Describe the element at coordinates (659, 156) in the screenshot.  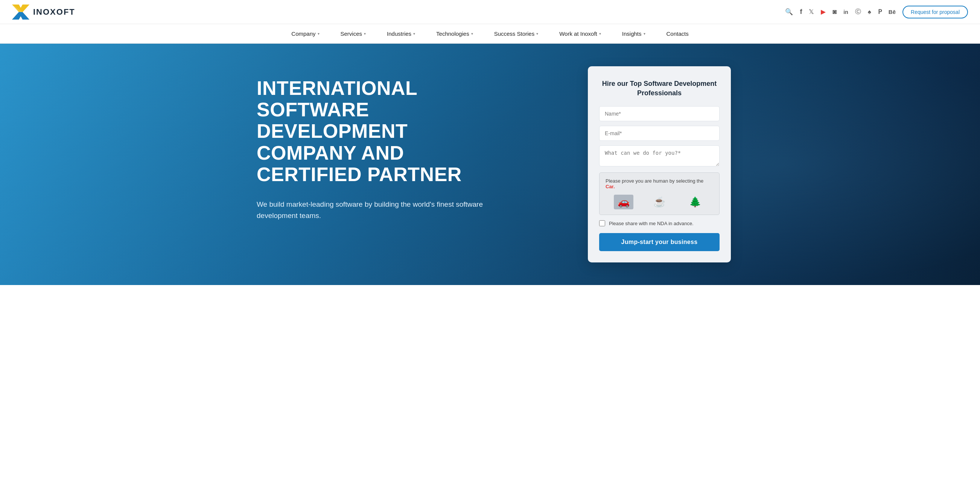
I see `message-input` at that location.